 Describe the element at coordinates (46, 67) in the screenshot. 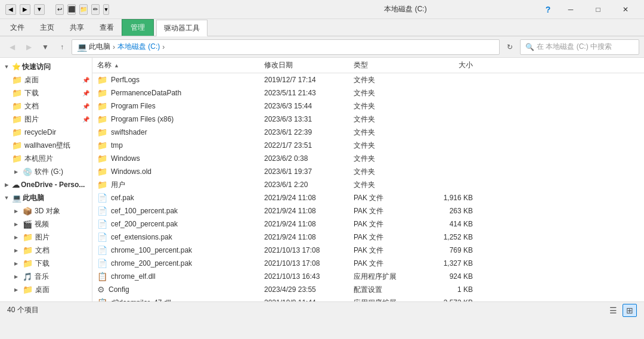

I see `sidebar-quick-access: ▼ ⭐ 快速访问` at that location.